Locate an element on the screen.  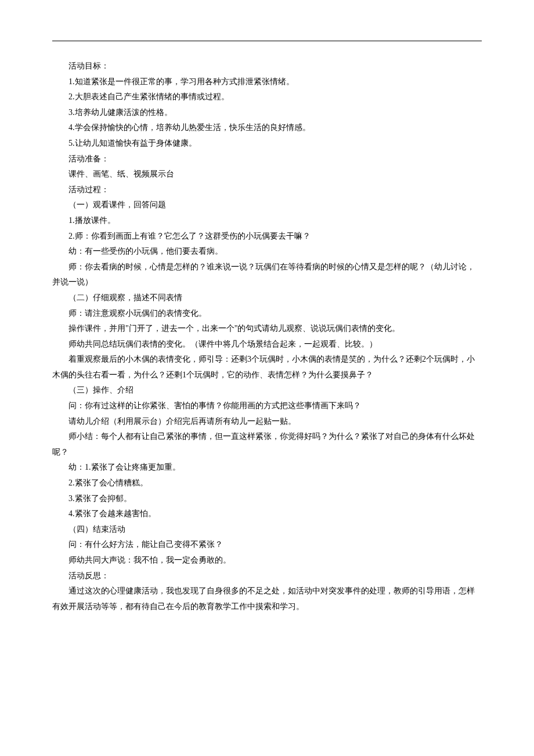
paragraph: 5.让幼儿知道愉快有益于身体健康。 is located at coordinates (267, 144).